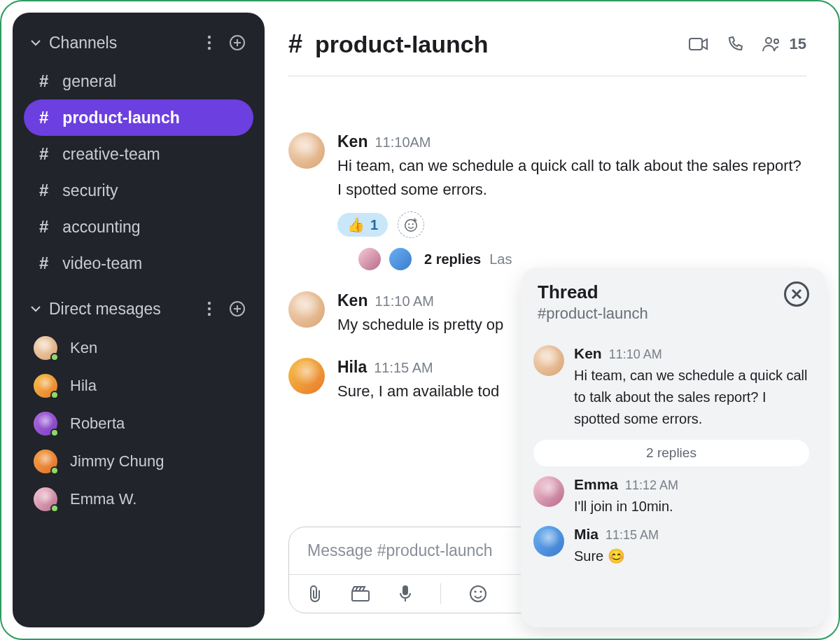 The width and height of the screenshot is (840, 640). What do you see at coordinates (139, 424) in the screenshot?
I see `dm-item-roberta: Roberta` at bounding box center [139, 424].